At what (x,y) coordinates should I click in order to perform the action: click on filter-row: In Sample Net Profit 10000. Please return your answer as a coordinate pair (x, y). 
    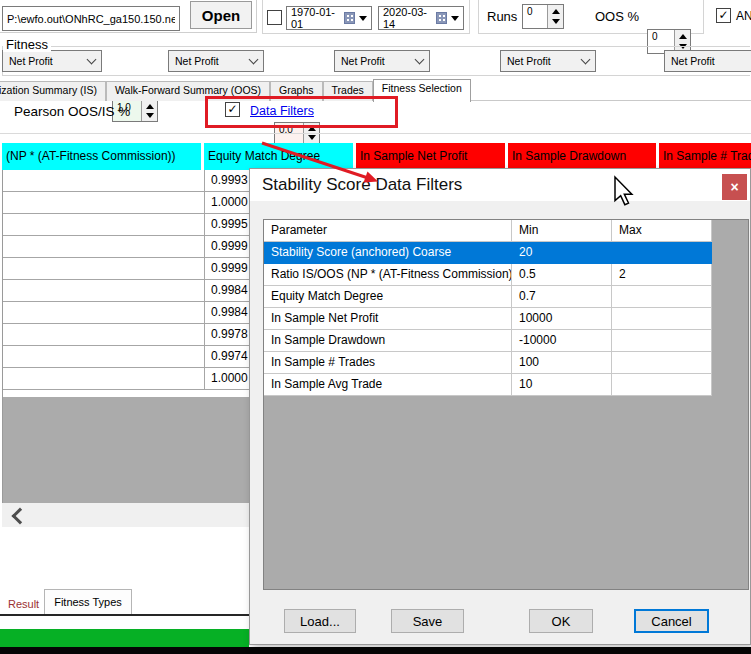
    Looking at the image, I should click on (488, 319).